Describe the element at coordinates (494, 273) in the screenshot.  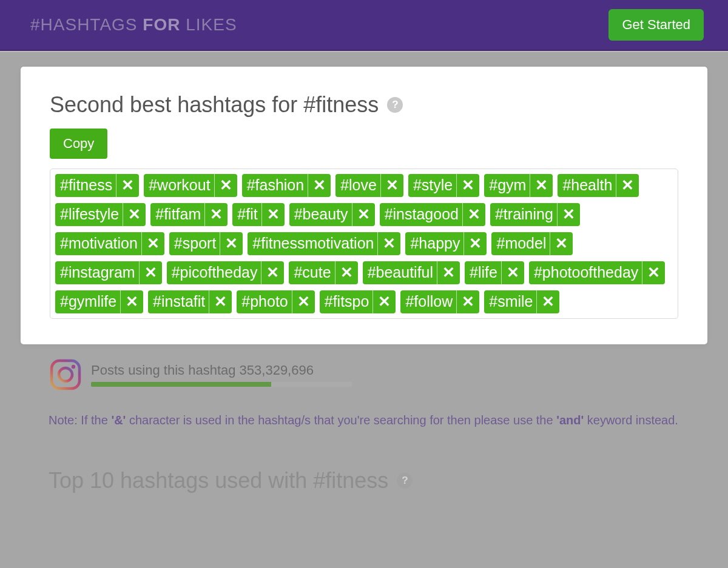
I see `hashtag-pill: #life✕` at that location.